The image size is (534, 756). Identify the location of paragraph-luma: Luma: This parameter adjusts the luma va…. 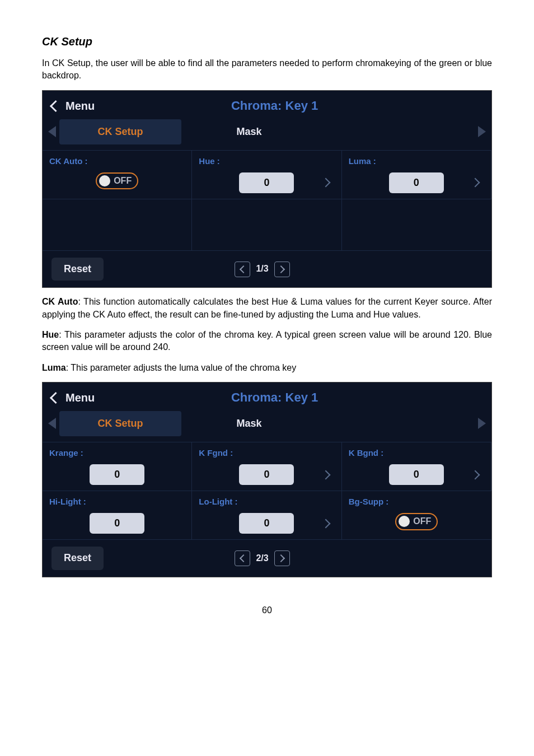
(267, 368).